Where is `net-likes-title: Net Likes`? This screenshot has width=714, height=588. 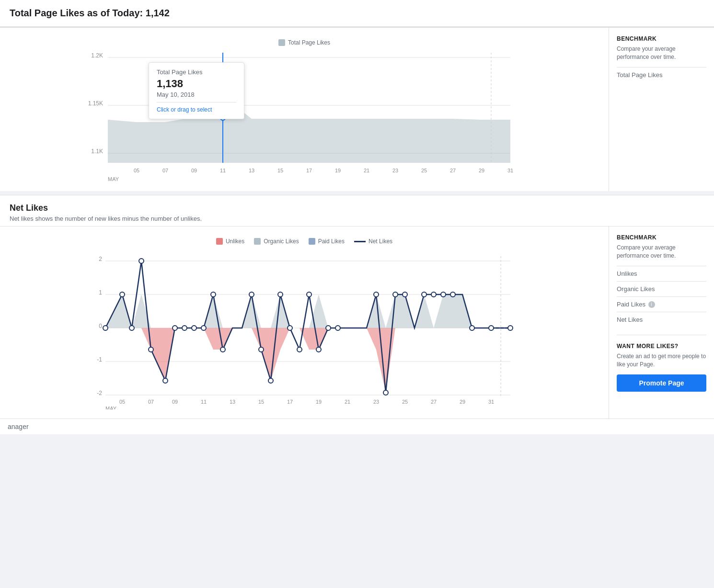 net-likes-title: Net Likes is located at coordinates (357, 208).